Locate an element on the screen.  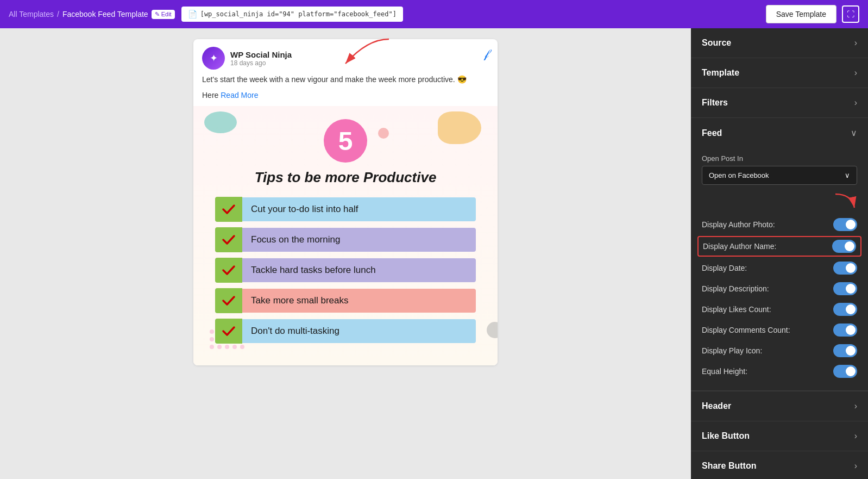
header-title: Header is located at coordinates (716, 406).